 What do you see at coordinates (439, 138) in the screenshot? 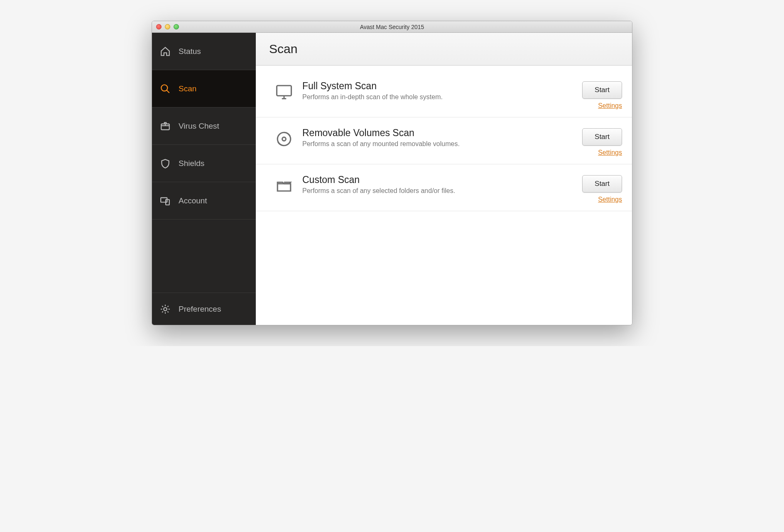
I see `scan-text: Removable Volumes Scan Performs a scan o…` at bounding box center [439, 138].